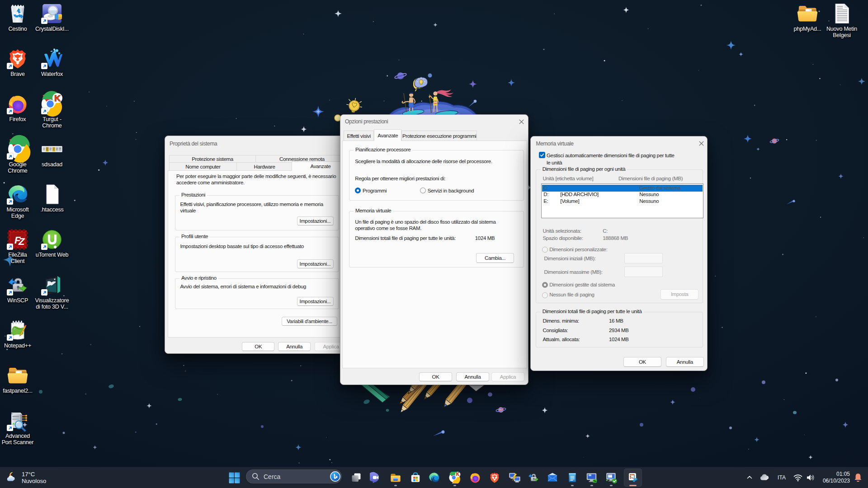 The image size is (868, 488). I want to click on taskbar-app-chat, so click(376, 478).